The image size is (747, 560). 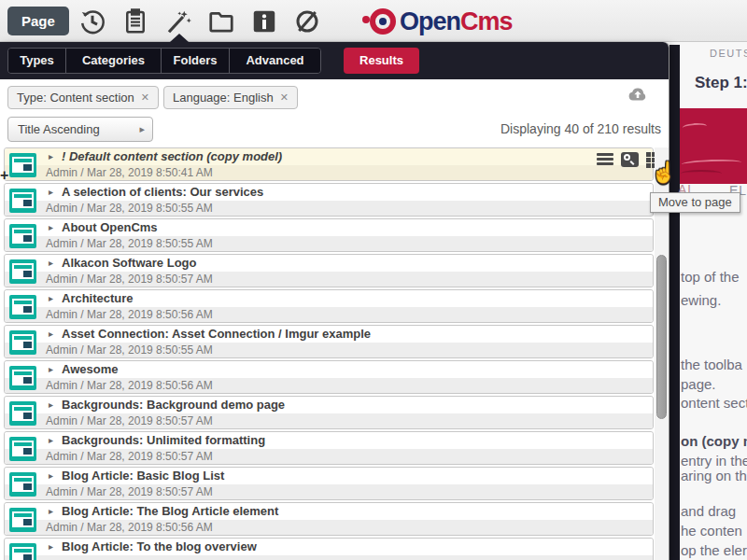 What do you see at coordinates (605, 159) in the screenshot?
I see `context-menu-icon` at bounding box center [605, 159].